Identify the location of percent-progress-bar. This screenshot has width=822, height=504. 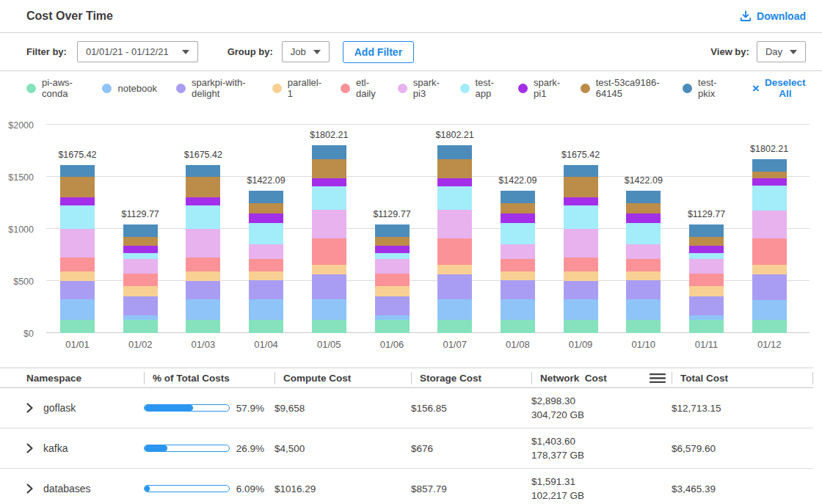
(186, 408).